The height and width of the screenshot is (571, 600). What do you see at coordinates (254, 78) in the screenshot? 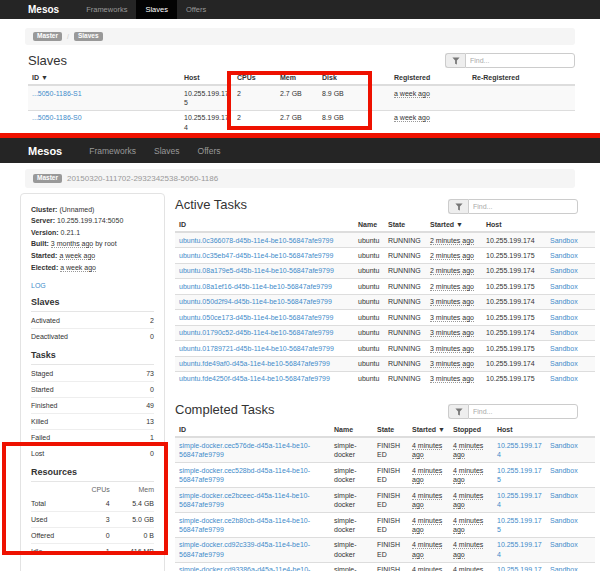
I see `column-header: CPUs` at bounding box center [254, 78].